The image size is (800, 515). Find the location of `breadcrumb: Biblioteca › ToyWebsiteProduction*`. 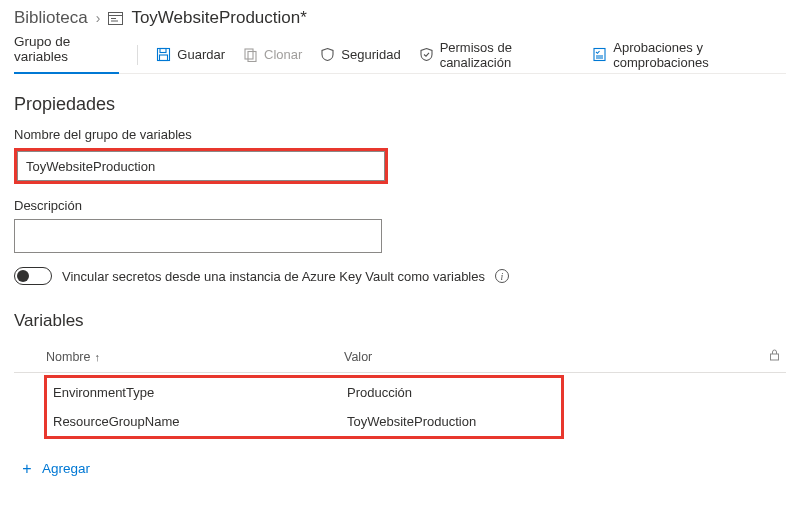

breadcrumb: Biblioteca › ToyWebsiteProduction* is located at coordinates (400, 20).